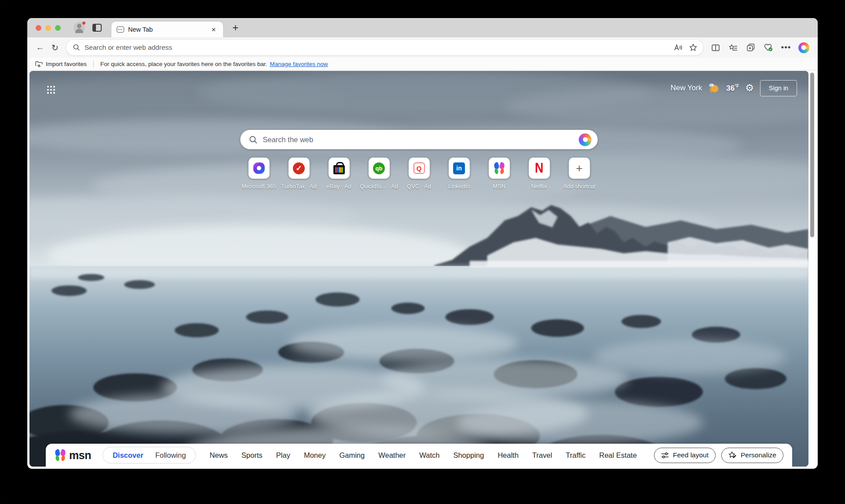 The height and width of the screenshot is (504, 845). What do you see at coordinates (749, 88) in the screenshot?
I see `page-settings-gear-icon: ⚙` at bounding box center [749, 88].